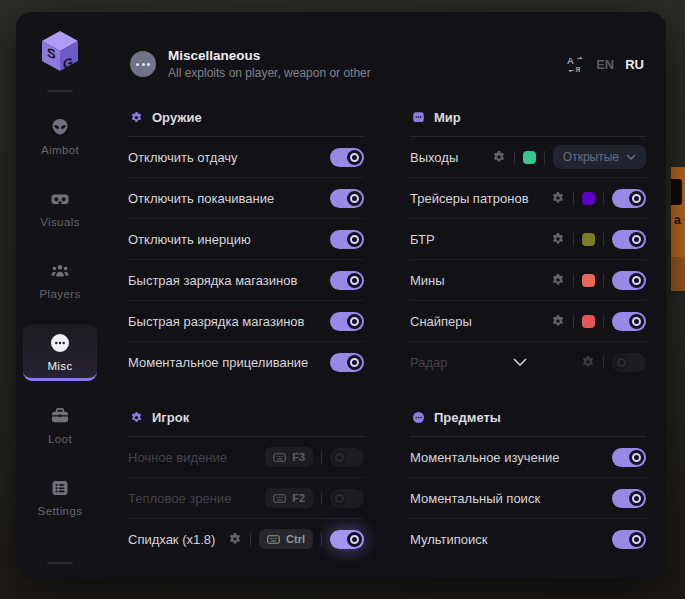  Describe the element at coordinates (298, 457) in the screenshot. I see `hotkey-label: F3` at that location.